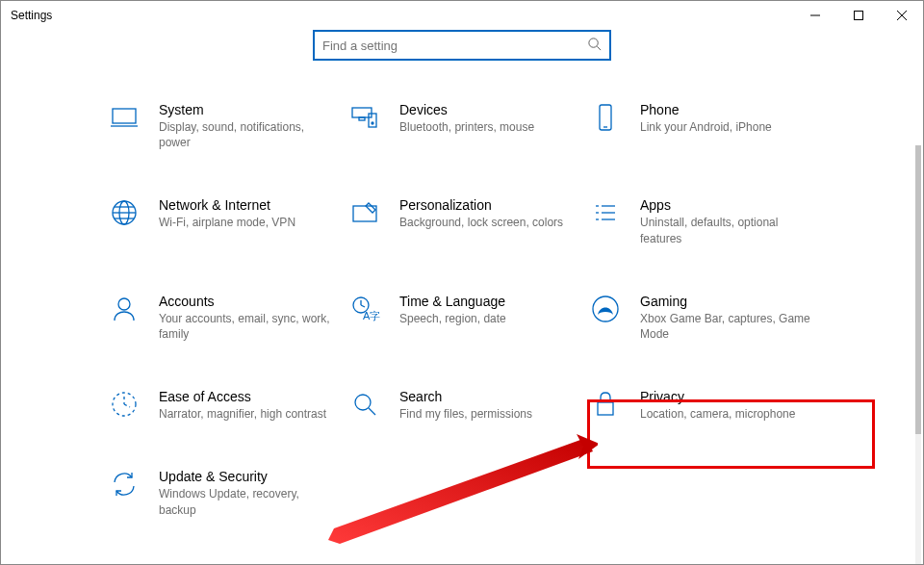 The width and height of the screenshot is (924, 565). I want to click on tile-title: Search, so click(488, 397).